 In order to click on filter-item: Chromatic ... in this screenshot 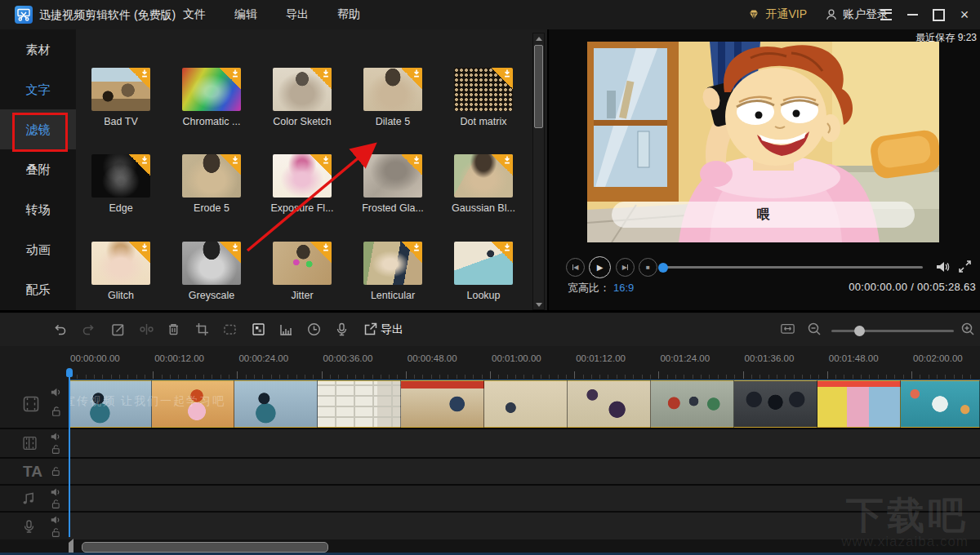, I will do `click(212, 103)`.